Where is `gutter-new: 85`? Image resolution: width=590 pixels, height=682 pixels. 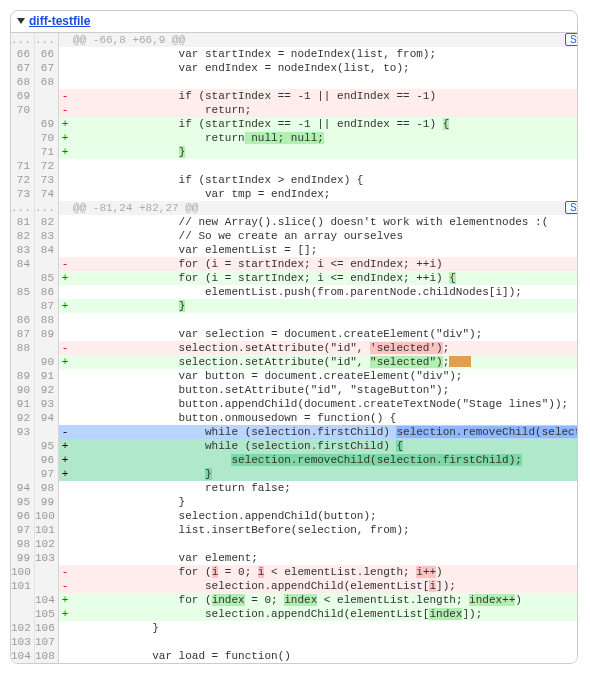
gutter-new: 85 is located at coordinates (47, 278).